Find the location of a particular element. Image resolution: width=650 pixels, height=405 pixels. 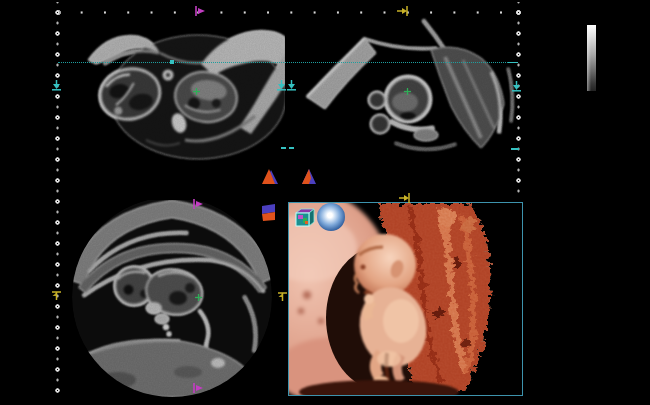

render-direction-triangle-left is located at coordinates (270, 176).